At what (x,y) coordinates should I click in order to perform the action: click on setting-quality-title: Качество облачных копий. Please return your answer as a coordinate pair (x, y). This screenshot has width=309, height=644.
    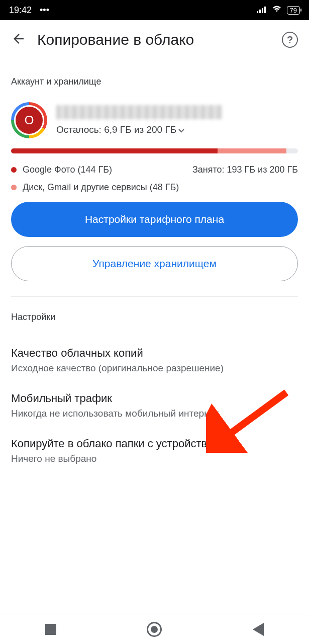
    Looking at the image, I should click on (155, 353).